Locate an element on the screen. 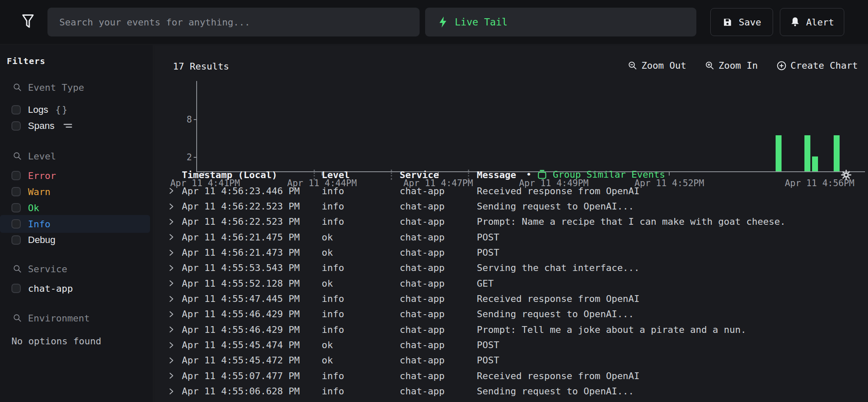 The height and width of the screenshot is (402, 868). top-bar: Live Tail Save Alert is located at coordinates (434, 22).